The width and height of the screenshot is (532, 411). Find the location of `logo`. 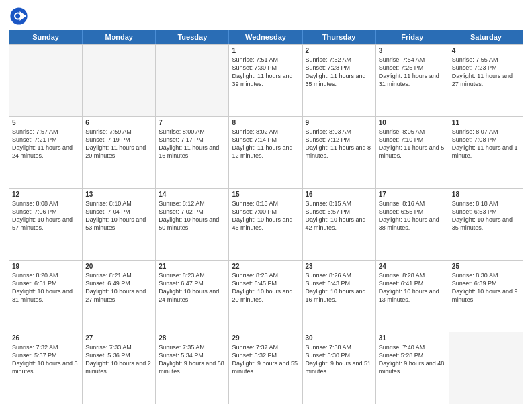

logo is located at coordinates (20, 16).